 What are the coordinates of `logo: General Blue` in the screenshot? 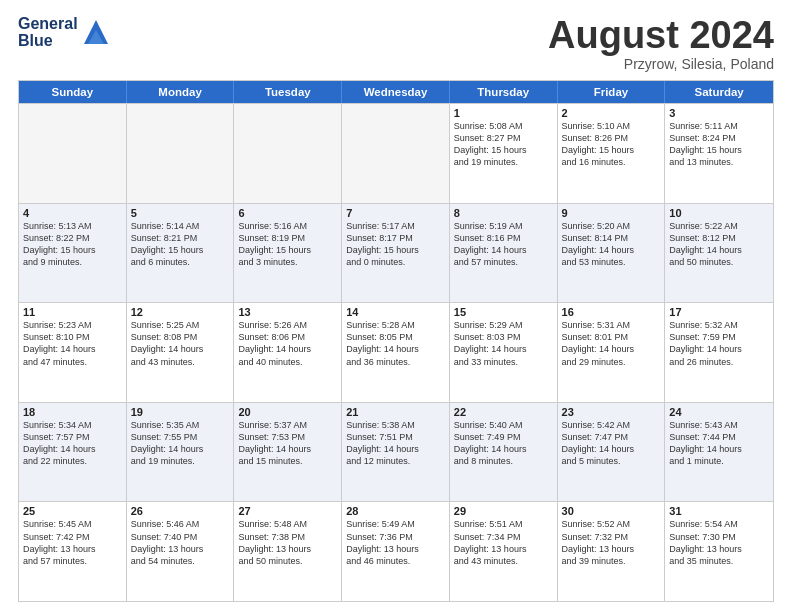 It's located at (65, 33).